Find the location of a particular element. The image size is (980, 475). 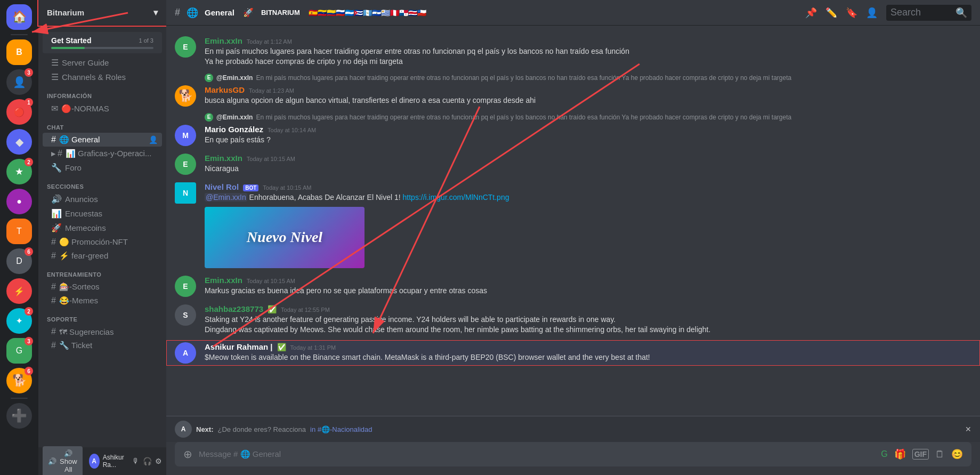

server-name-label: Bitnarium is located at coordinates (66, 13).